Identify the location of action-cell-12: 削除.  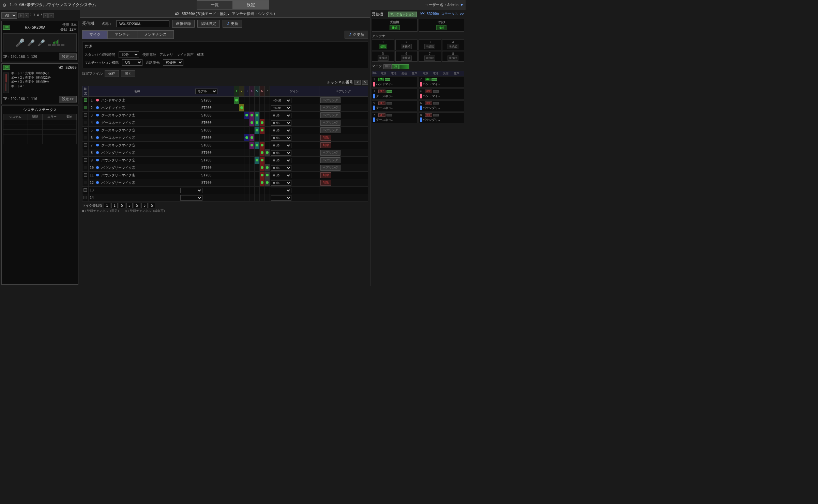
(344, 183).